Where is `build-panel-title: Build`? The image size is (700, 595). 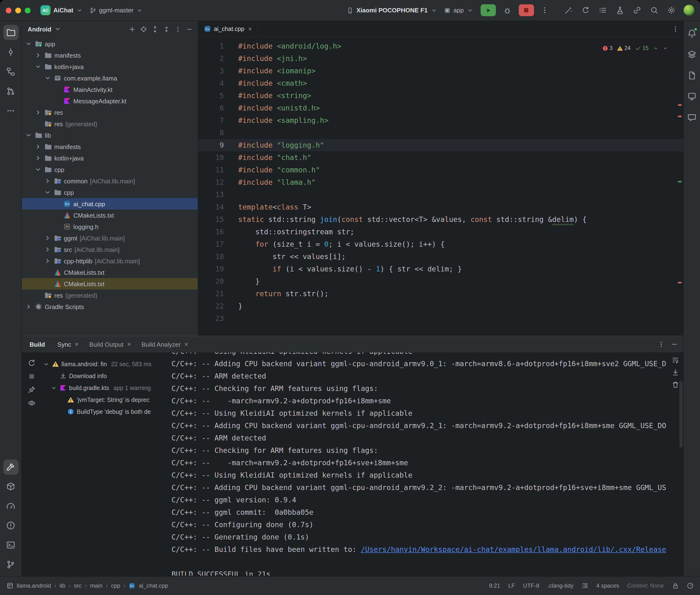
build-panel-title: Build is located at coordinates (37, 344).